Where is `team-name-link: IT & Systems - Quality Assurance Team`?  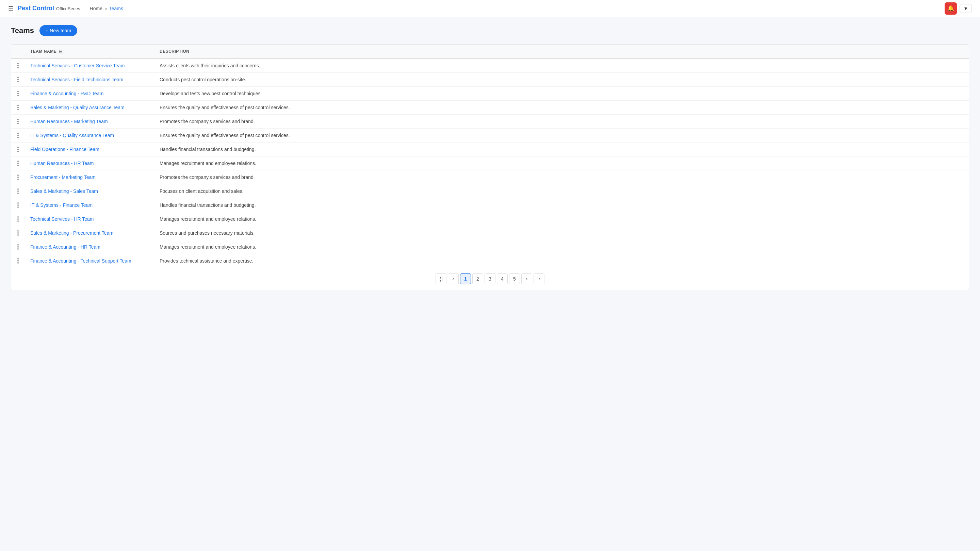 team-name-link: IT & Systems - Quality Assurance Team is located at coordinates (72, 135).